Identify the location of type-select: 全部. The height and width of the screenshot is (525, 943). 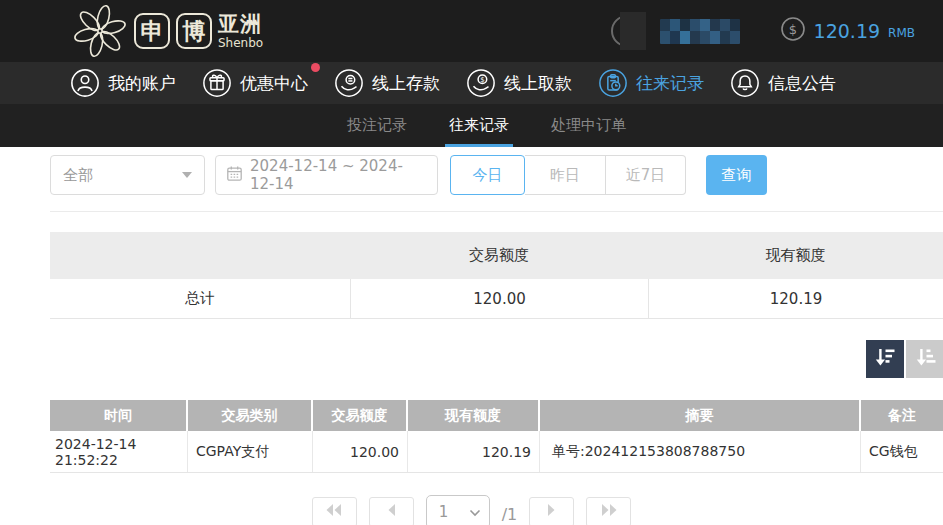
(128, 175).